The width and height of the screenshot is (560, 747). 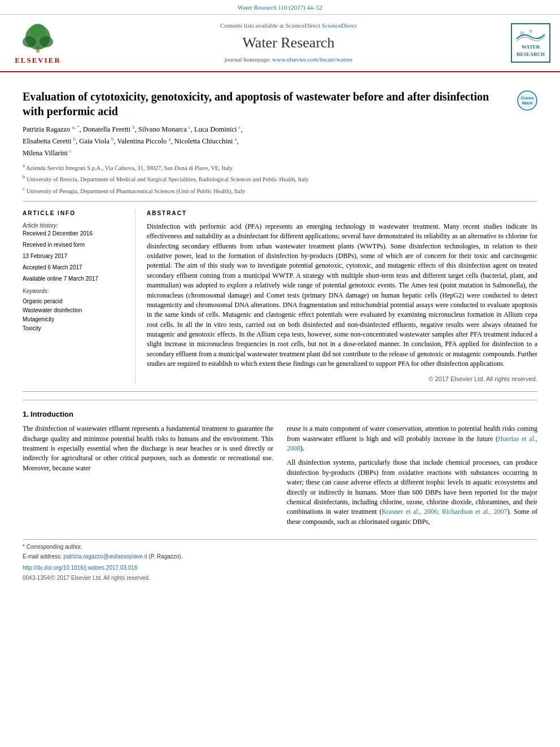 What do you see at coordinates (412, 439) in the screenshot?
I see `intro-para-2: reuse is a main component of water conse…` at bounding box center [412, 439].